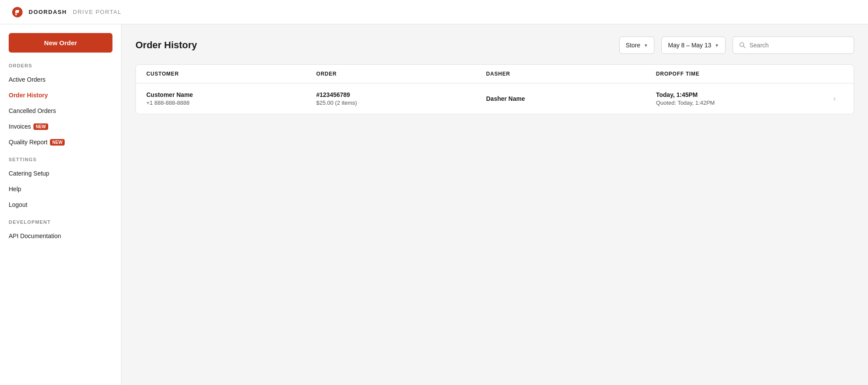 This screenshot has width=868, height=385. Describe the element at coordinates (835, 99) in the screenshot. I see `row-chevron-icon: ›` at that location.